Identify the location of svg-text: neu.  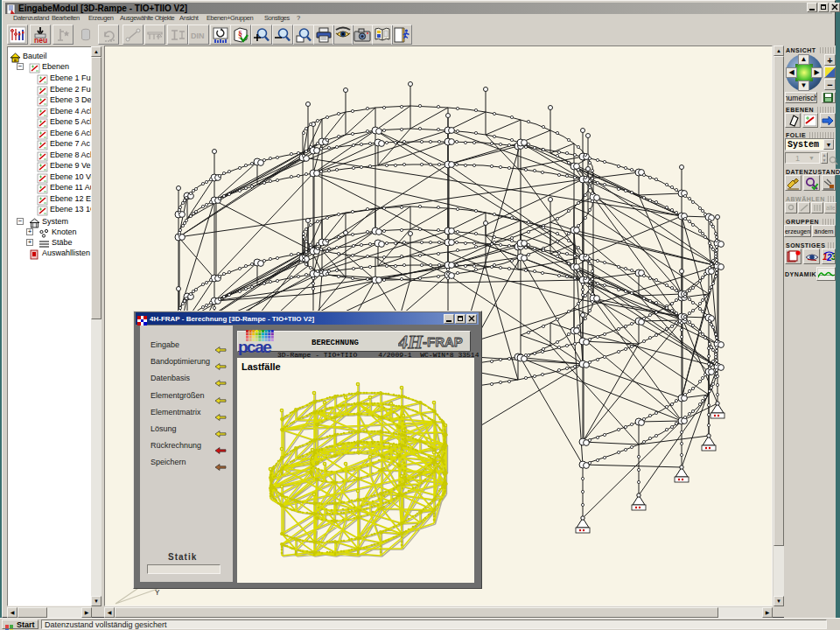
(40, 40).